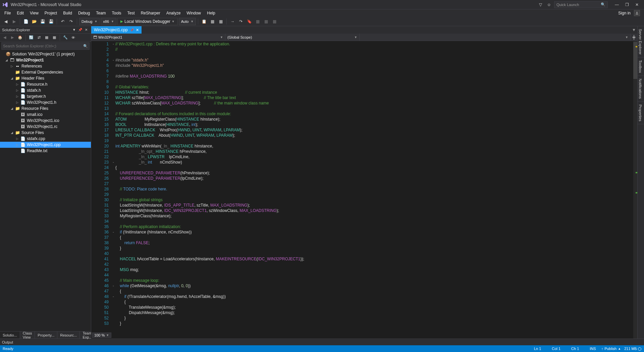 The image size is (644, 352). Describe the element at coordinates (51, 21) in the screenshot. I see `save-all-button: 💾` at that location.